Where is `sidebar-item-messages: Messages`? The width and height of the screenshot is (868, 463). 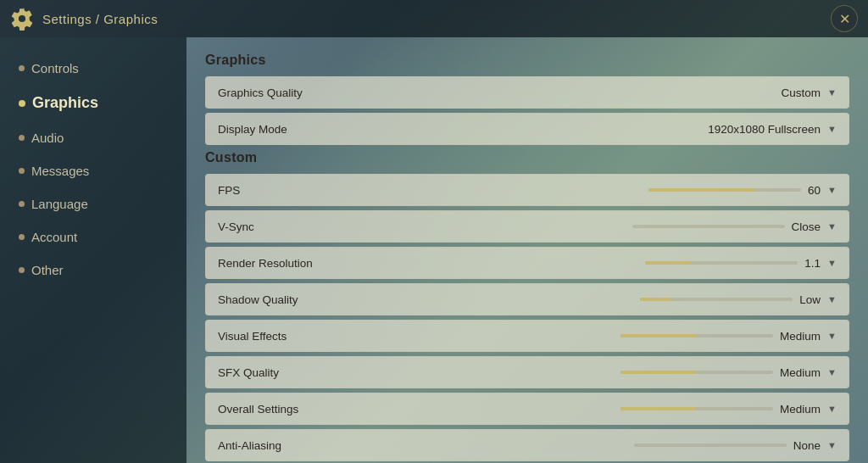 sidebar-item-messages: Messages is located at coordinates (93, 171).